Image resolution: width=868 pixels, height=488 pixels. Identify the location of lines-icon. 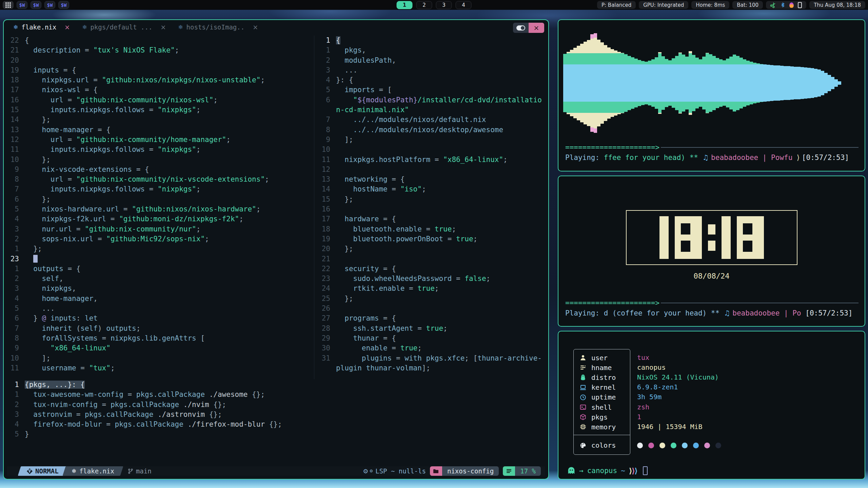
(509, 471).